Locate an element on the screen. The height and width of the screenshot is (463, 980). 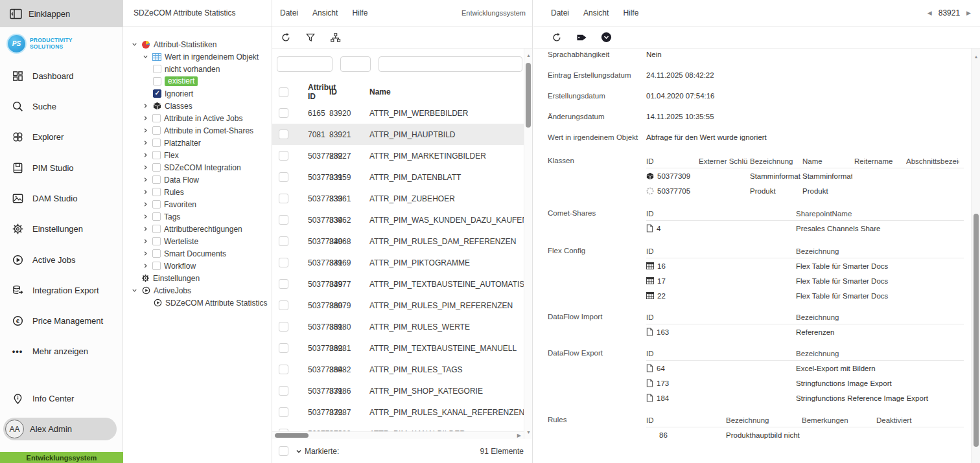
flex-config-row: 17 Flex Table für Smarter Docs is located at coordinates (805, 281).